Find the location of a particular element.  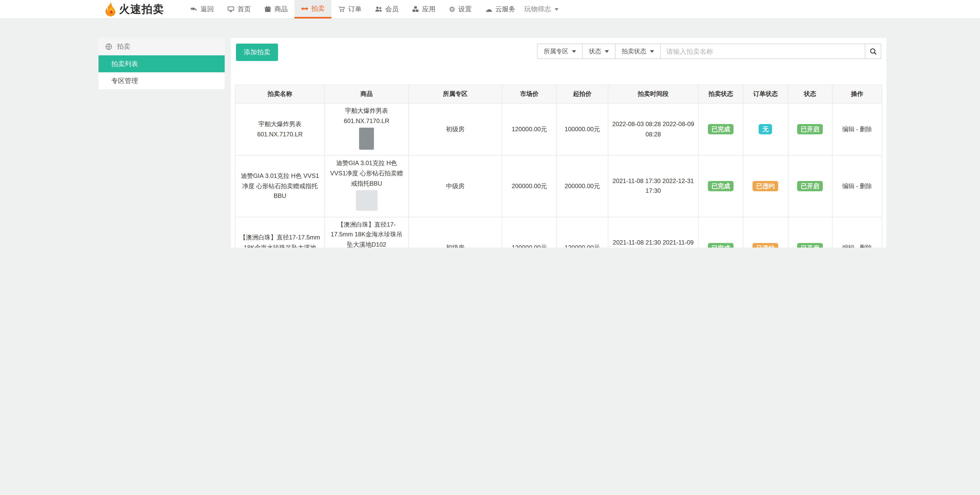

auction-name: 【澳洲白珠】直径17-17.5mm 18K金海水珍珠吊坠大溪地D102 is located at coordinates (280, 232).